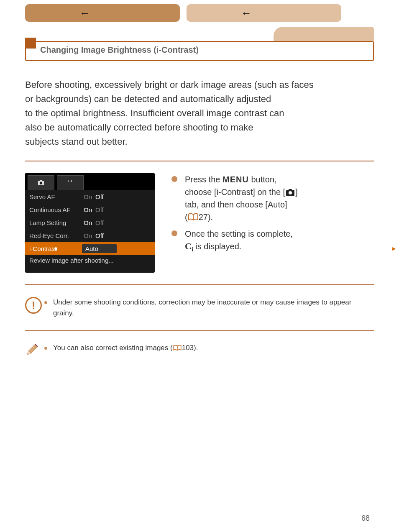 Image resolution: width=399 pixels, height=532 pixels. I want to click on i-contrast-icon: Ci, so click(189, 246).